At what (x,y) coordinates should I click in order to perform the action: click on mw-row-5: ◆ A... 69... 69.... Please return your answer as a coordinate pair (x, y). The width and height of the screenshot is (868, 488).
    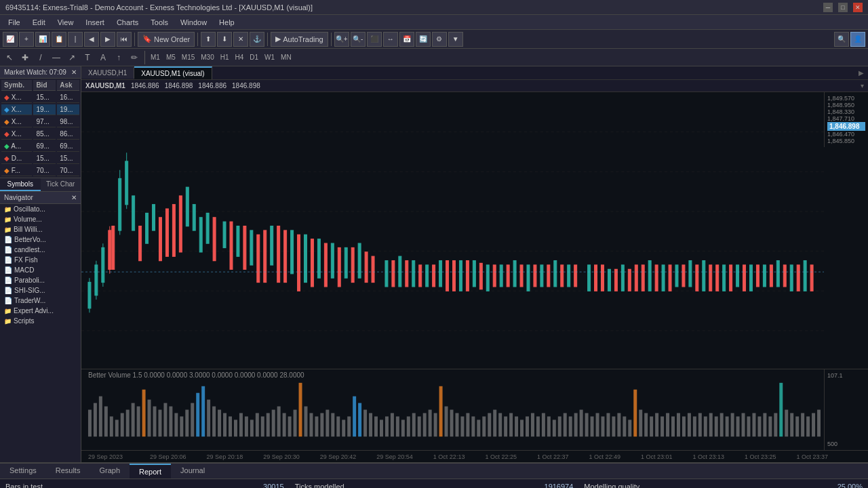
    Looking at the image, I should click on (41, 146).